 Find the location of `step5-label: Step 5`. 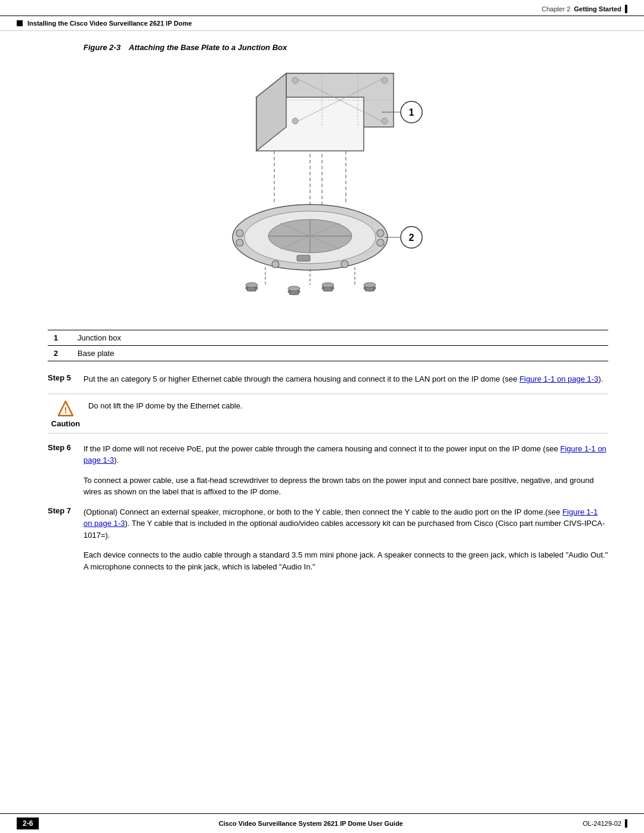

step5-label: Step 5 is located at coordinates (66, 378).